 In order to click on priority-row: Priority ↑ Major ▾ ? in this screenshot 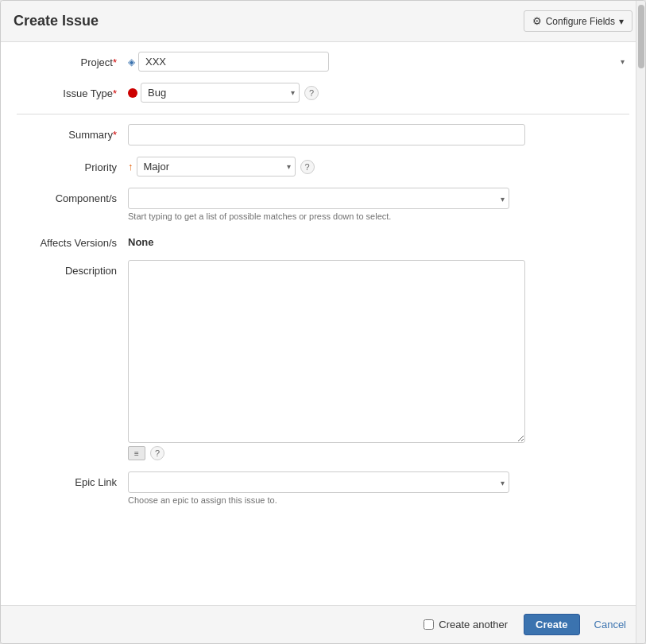, I will do `click(323, 167)`.